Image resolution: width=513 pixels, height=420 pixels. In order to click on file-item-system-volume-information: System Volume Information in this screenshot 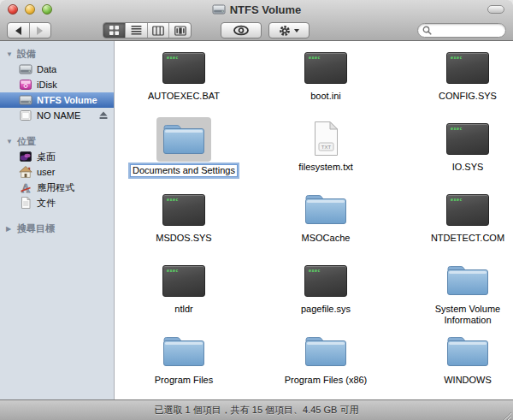, I will do `click(455, 294)`.